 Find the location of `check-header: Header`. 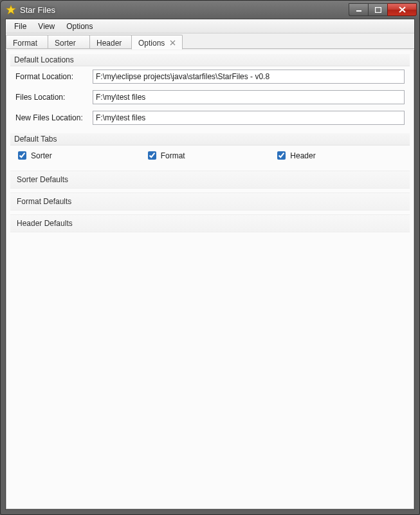

check-header: Header is located at coordinates (340, 156).